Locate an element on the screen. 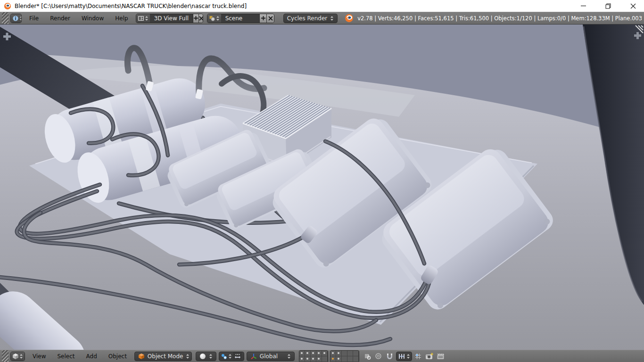 Image resolution: width=644 pixels, height=362 pixels. add-screen-layout-button is located at coordinates (196, 18).